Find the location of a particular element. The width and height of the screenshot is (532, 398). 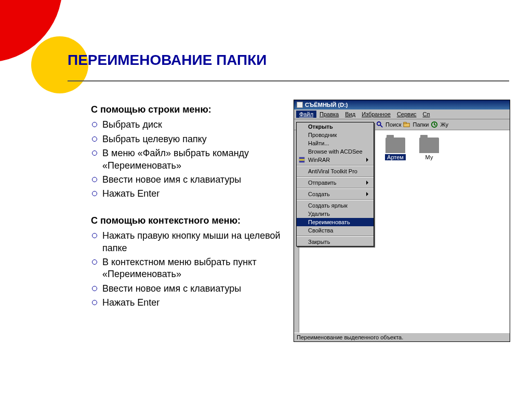

decoration-red-circle is located at coordinates (31, 31).